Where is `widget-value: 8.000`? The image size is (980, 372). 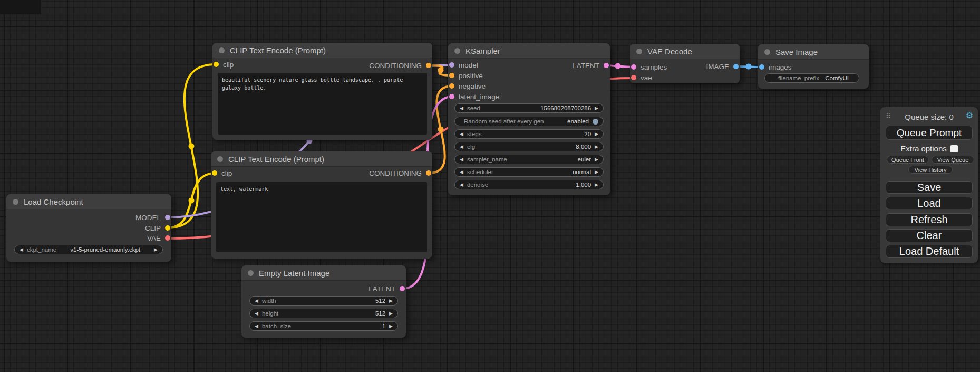 widget-value: 8.000 is located at coordinates (583, 147).